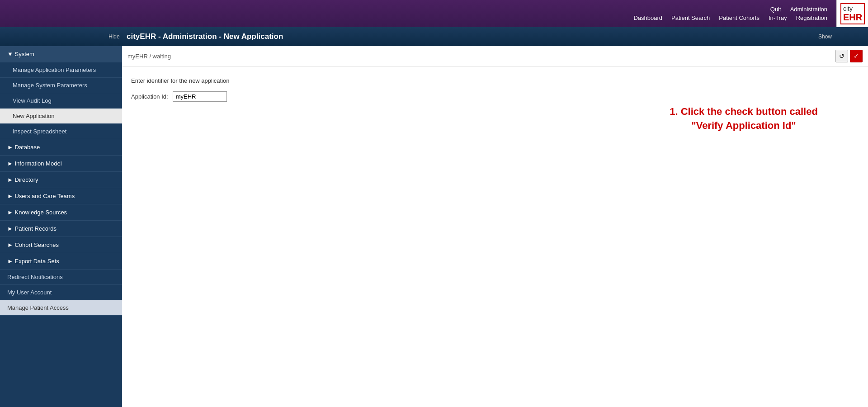 This screenshot has height=407, width=868. I want to click on system-section-label: ▼ System, so click(21, 54).